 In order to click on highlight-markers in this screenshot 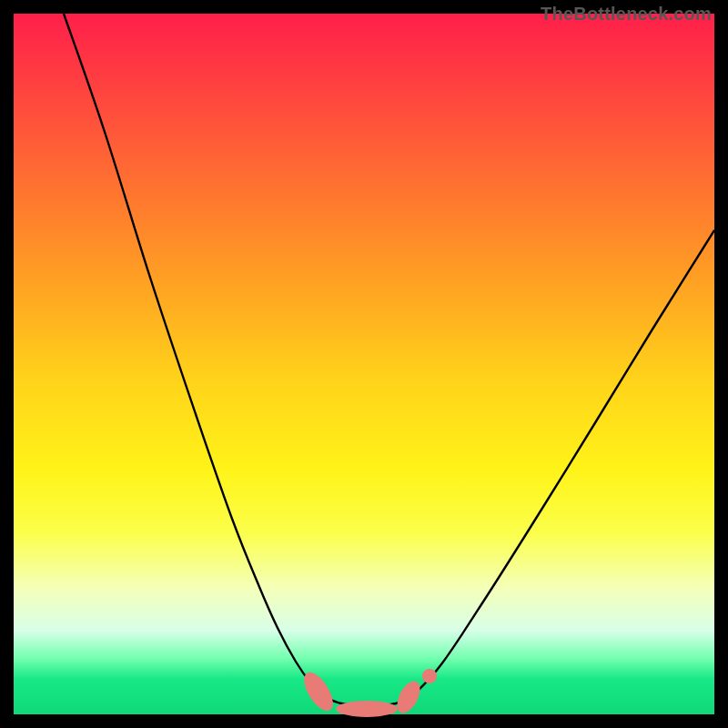, I will do `click(368, 693)`.